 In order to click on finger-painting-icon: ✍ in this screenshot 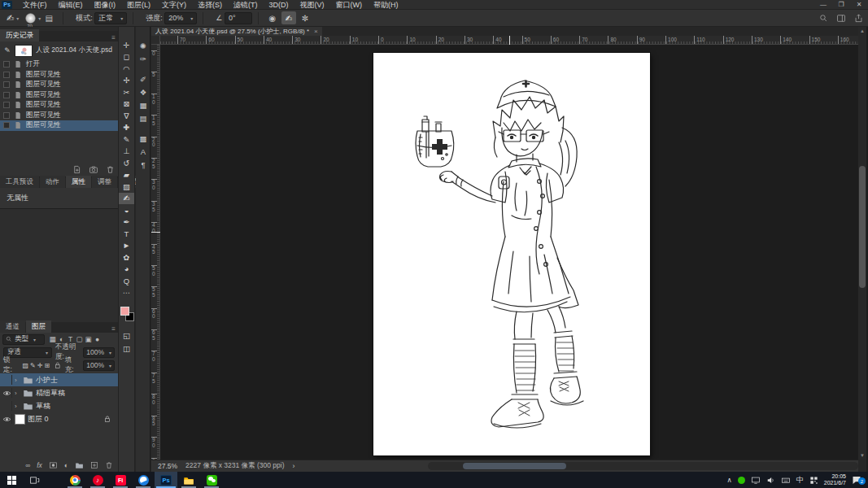, I will do `click(289, 18)`.